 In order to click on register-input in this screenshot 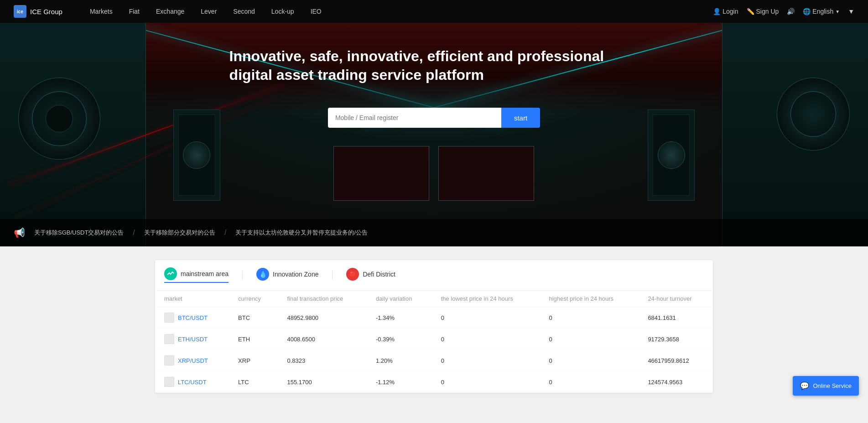, I will do `click(415, 118)`.